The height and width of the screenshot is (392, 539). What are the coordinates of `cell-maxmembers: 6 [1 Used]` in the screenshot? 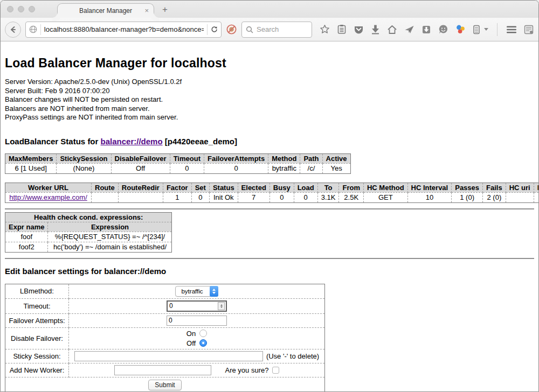 It's located at (31, 168).